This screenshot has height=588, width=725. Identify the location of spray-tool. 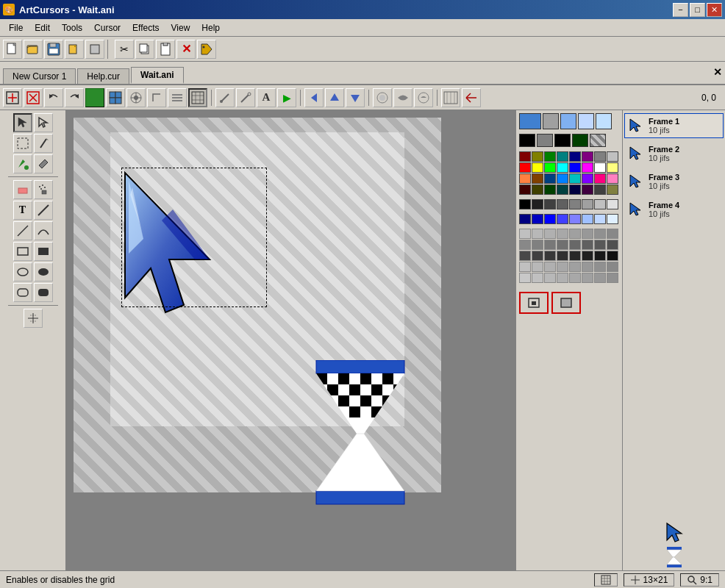
(43, 190).